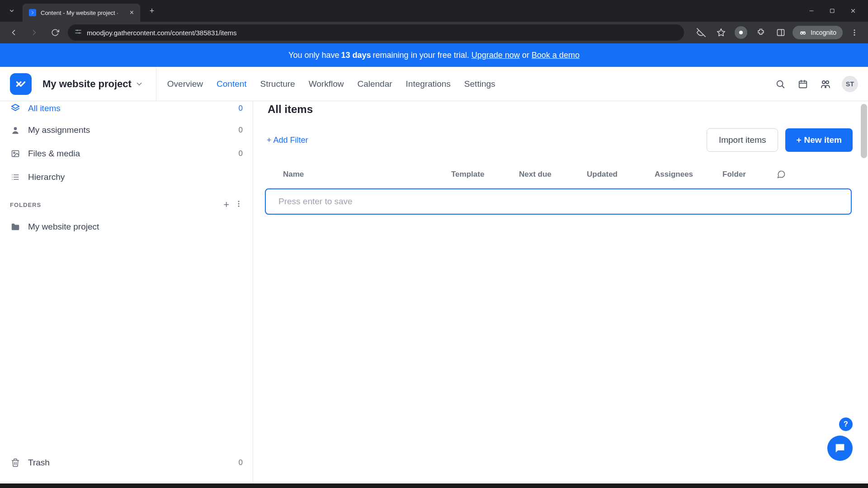 This screenshot has height=488, width=868. What do you see at coordinates (326, 84) in the screenshot?
I see `tab-workflow: Workflow` at bounding box center [326, 84].